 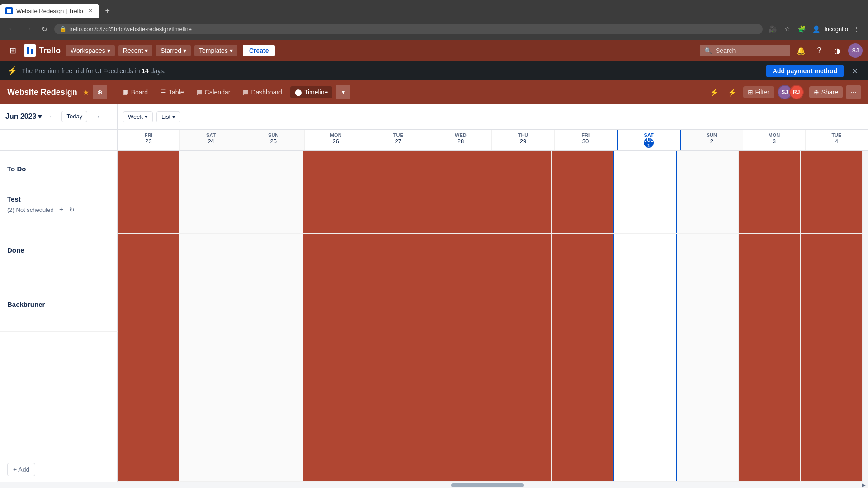 I want to click on add-list-area: + Add, so click(x=59, y=469).